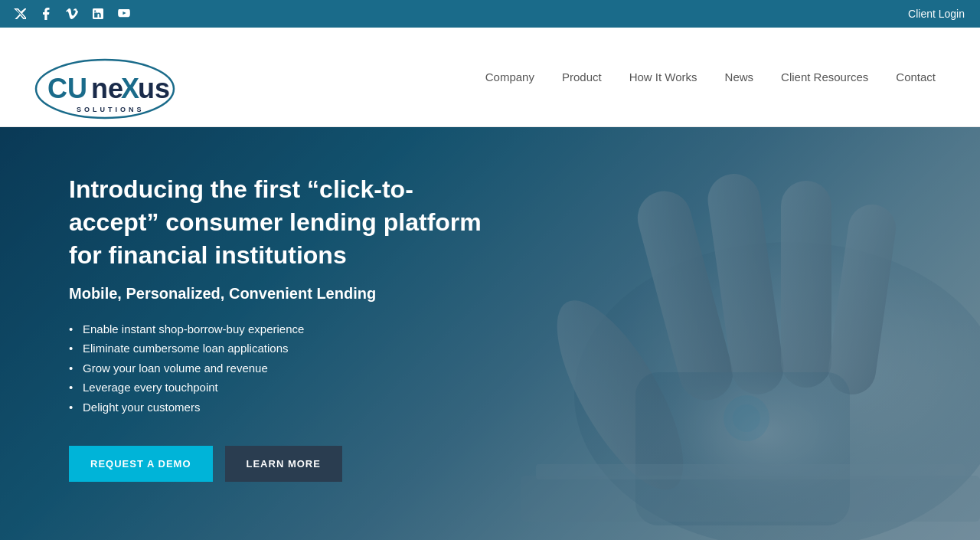 This screenshot has height=540, width=980. Describe the element at coordinates (279, 329) in the screenshot. I see `bullet-1: Enable instant shop-borrow-buy experienc…` at that location.